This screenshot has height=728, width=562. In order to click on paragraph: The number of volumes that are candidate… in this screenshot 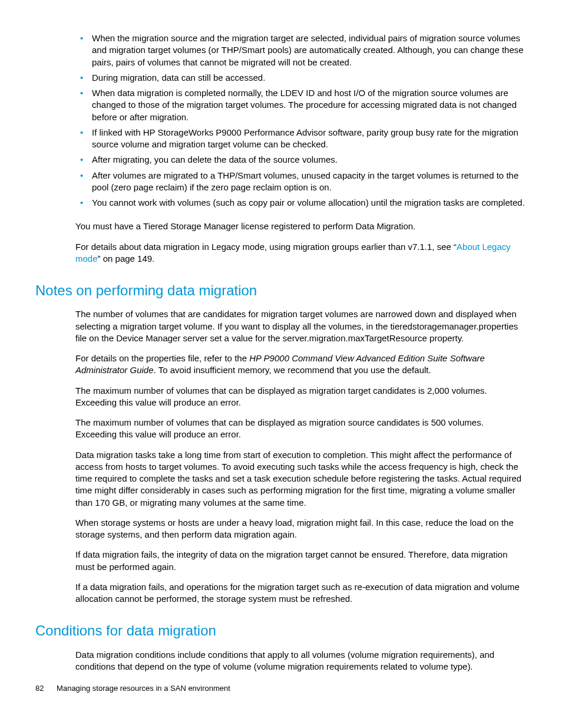, I will do `click(281, 327)`.